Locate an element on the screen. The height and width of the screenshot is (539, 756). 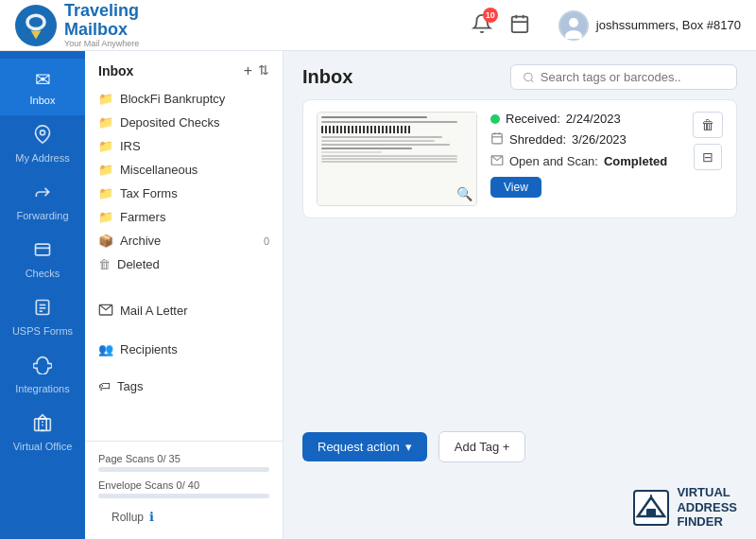
search-input is located at coordinates (633, 78).